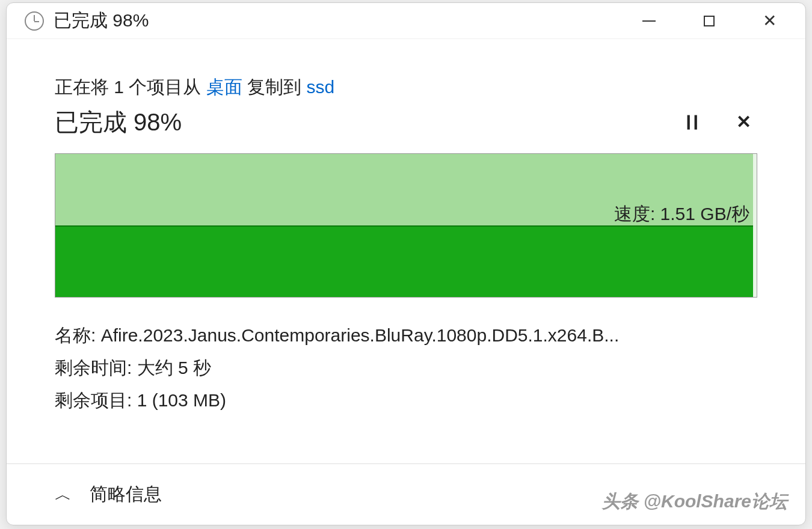 The width and height of the screenshot is (812, 529). Describe the element at coordinates (743, 123) in the screenshot. I see `cancel-button: ✕` at that location.